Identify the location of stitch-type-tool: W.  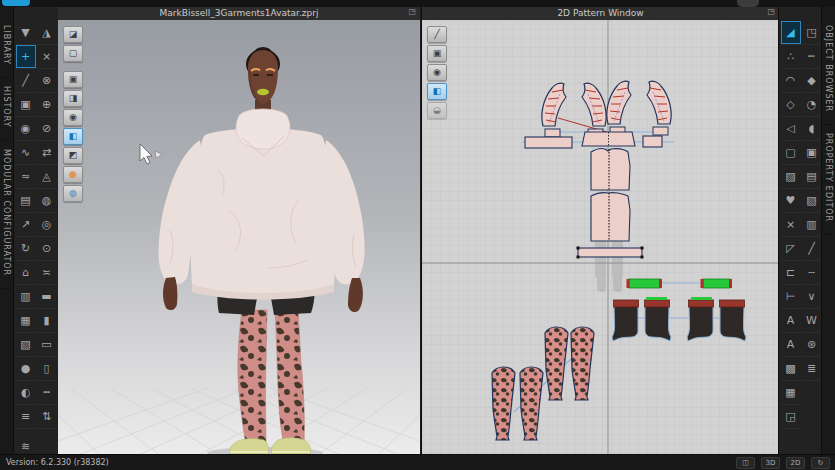
(812, 321).